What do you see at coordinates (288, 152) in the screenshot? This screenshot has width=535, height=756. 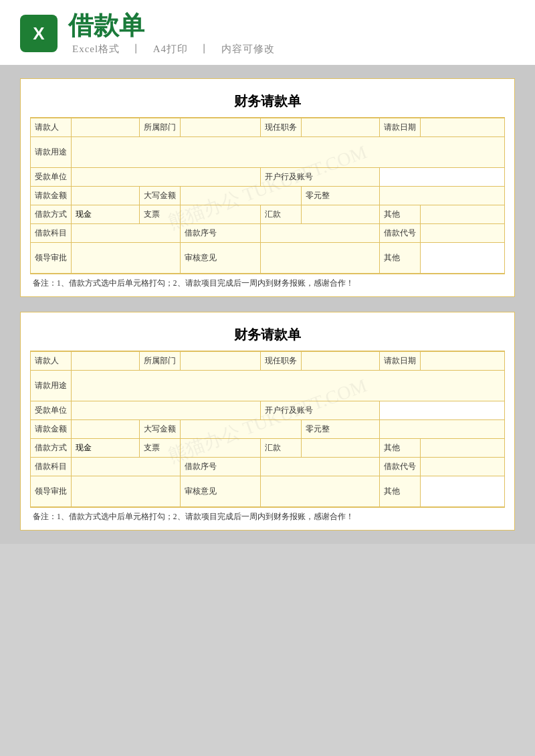 I see `value-purpose` at bounding box center [288, 152].